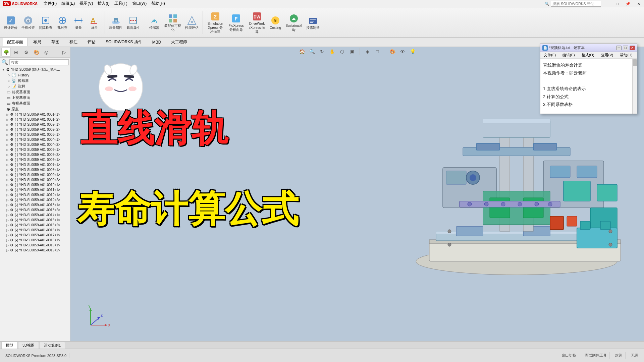 Image resolution: width=644 pixels, height=362 pixels. I want to click on tree-component-item: ▷ ⚙ (-) YHD-SL0059-A01-0013<2>, so click(35, 210).